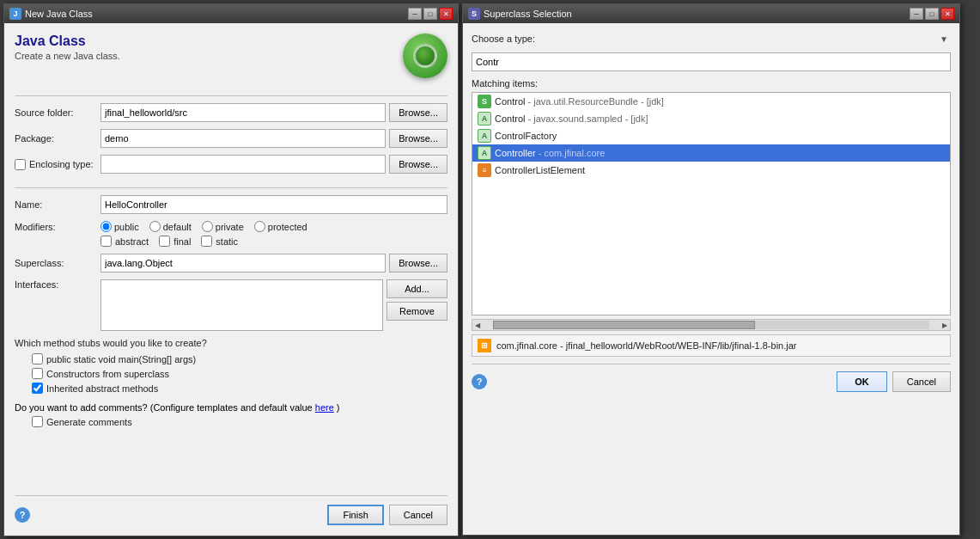 The image size is (980, 539). Describe the element at coordinates (944, 39) in the screenshot. I see `dropdown-arrow-icon: ▼` at that location.